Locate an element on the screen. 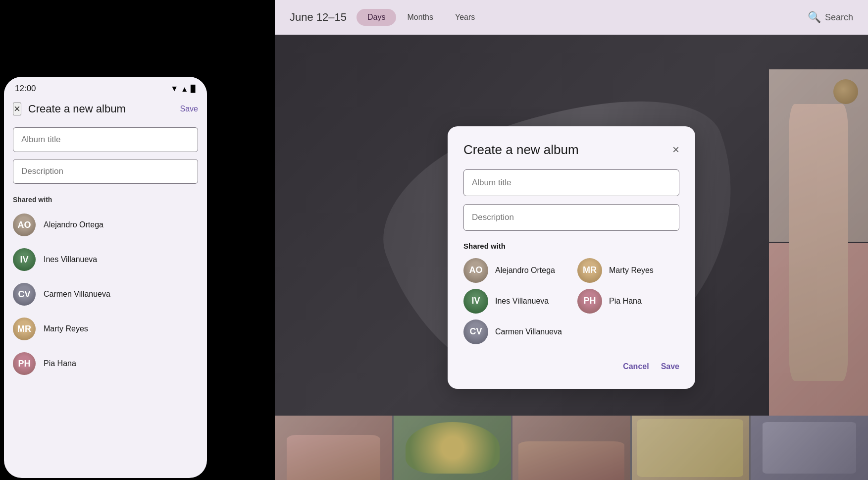  dialog-title: Create a new album is located at coordinates (521, 150).